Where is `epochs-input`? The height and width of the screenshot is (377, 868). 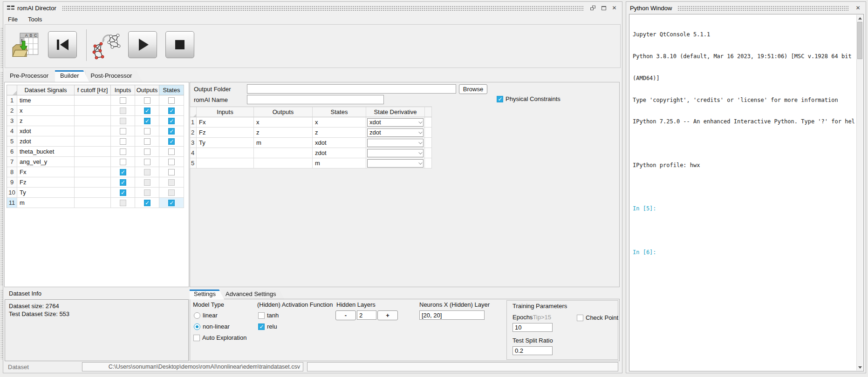
epochs-input is located at coordinates (533, 328).